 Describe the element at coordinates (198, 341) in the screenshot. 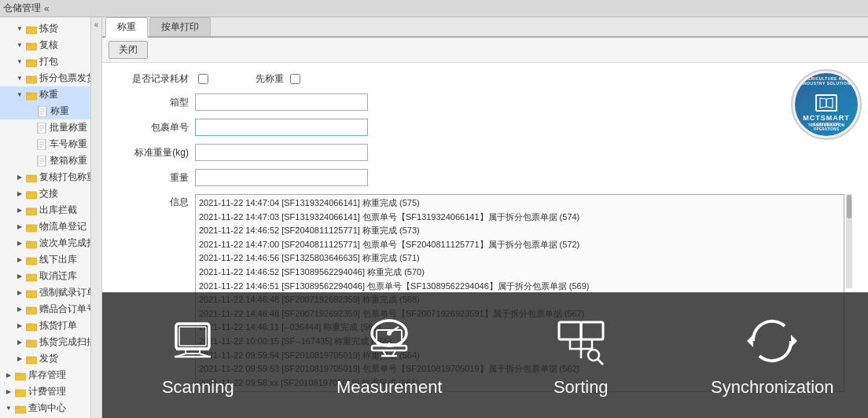

I see `scanning-icon` at that location.